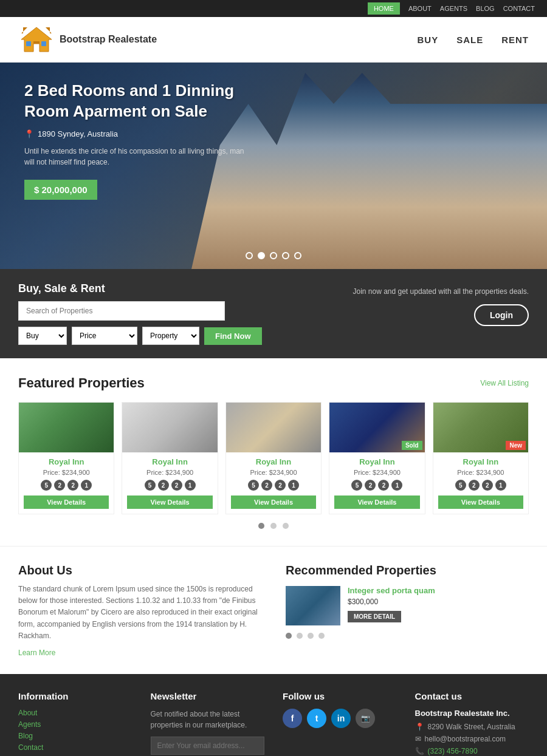 This screenshot has height=756, width=547. What do you see at coordinates (66, 502) in the screenshot?
I see `view-details-button-1: View Details` at bounding box center [66, 502].